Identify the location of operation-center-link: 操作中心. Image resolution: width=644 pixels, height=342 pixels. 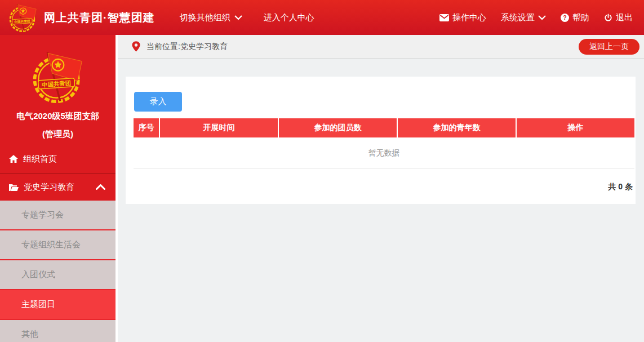
(463, 18).